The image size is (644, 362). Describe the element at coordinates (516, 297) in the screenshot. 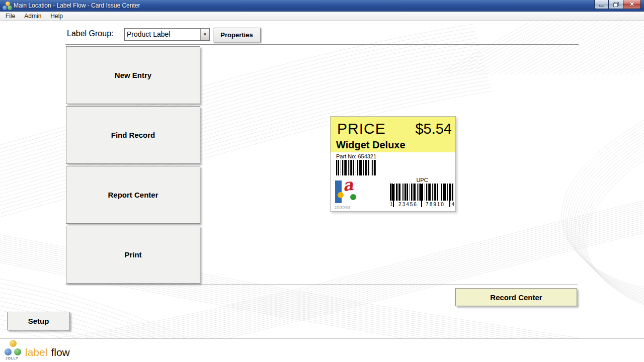

I see `record-center-button: Record Center` at that location.